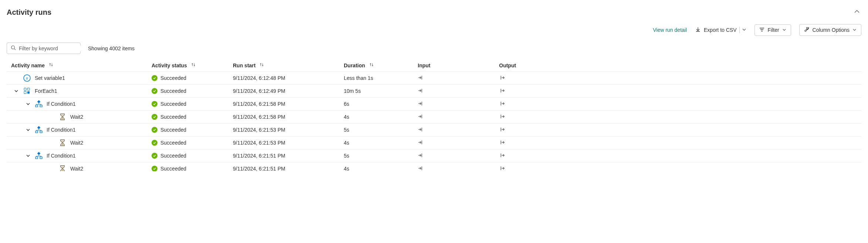 The image size is (868, 243). Describe the element at coordinates (434, 143) in the screenshot. I see `table-row: Wait2Succeeded9/11/2024, 6:21:53 PM4s` at that location.